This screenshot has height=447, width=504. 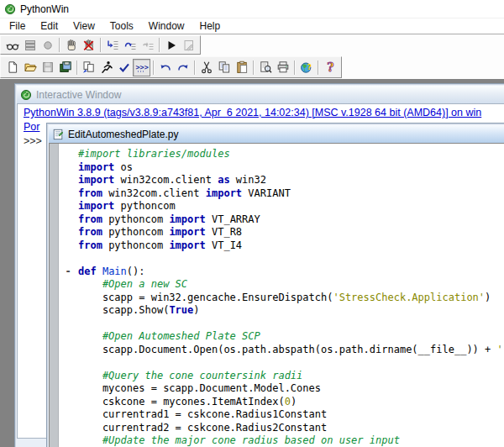 What do you see at coordinates (306, 67) in the screenshot?
I see `help-contents-button: ?` at bounding box center [306, 67].